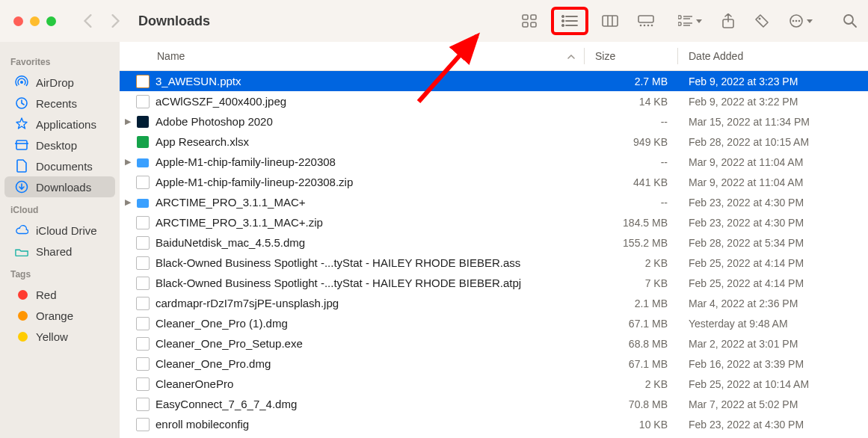 The image size is (868, 438). I want to click on file-size: 68.8 MB, so click(632, 344).